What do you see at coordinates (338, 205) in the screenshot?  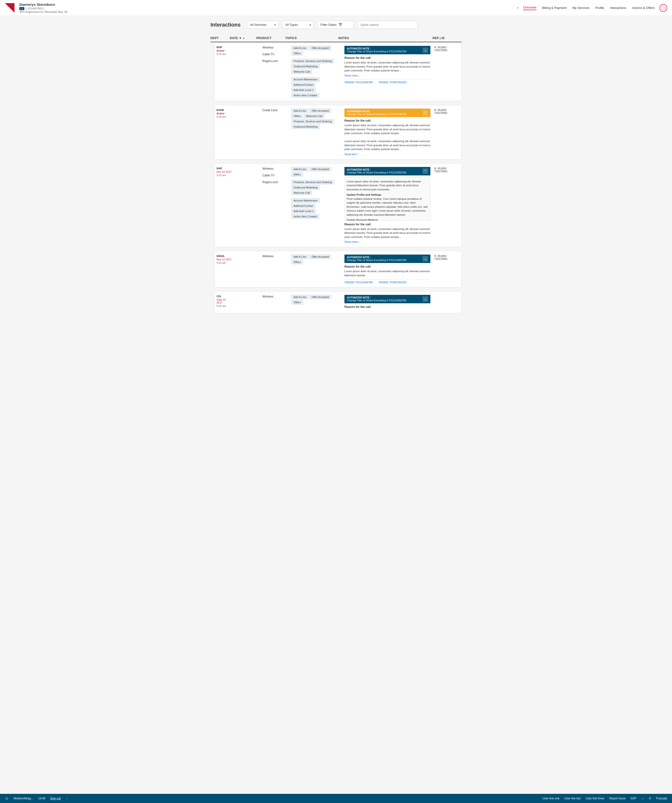 I see `interaction-body: RHP Dec 22 2017 9:32 am Wireless Cable T…` at bounding box center [338, 205].